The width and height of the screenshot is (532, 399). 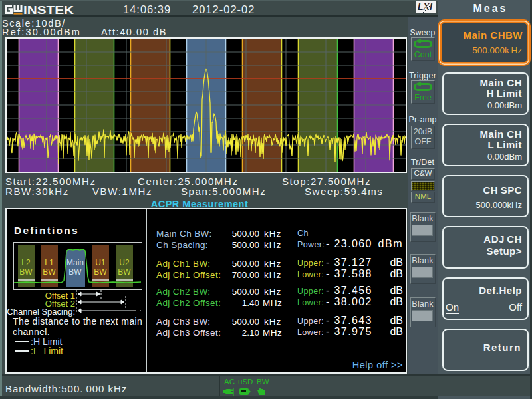 I want to click on svg-text: L2, so click(x=26, y=263).